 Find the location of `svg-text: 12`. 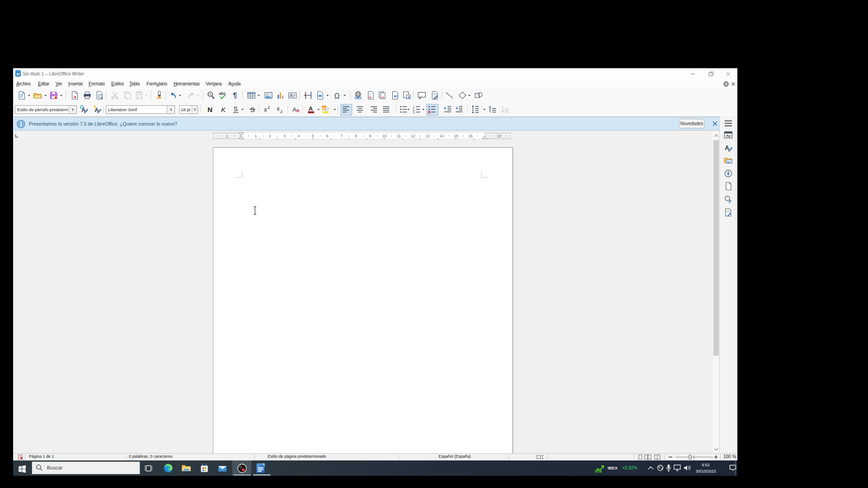

svg-text: 12 is located at coordinates (413, 136).